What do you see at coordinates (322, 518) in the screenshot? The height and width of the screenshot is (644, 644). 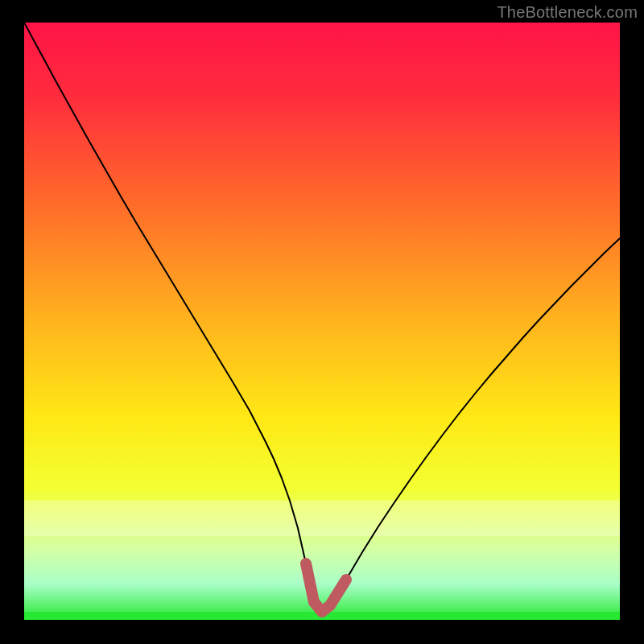 I see `pale-band` at bounding box center [322, 518].